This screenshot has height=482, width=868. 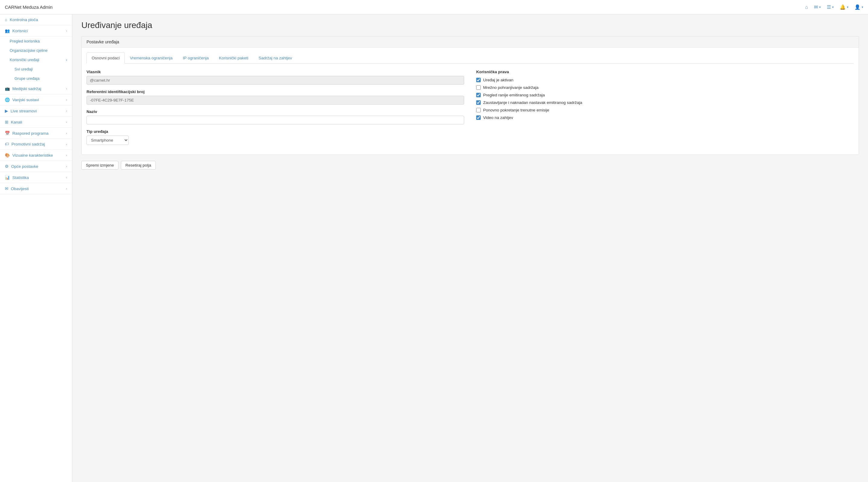 I want to click on top-navigation: CARNet Meduza Admin ⌂ ✉ ▾ ☰ ▾ 🔔 ▾ 👤 ▾, so click(x=434, y=7).